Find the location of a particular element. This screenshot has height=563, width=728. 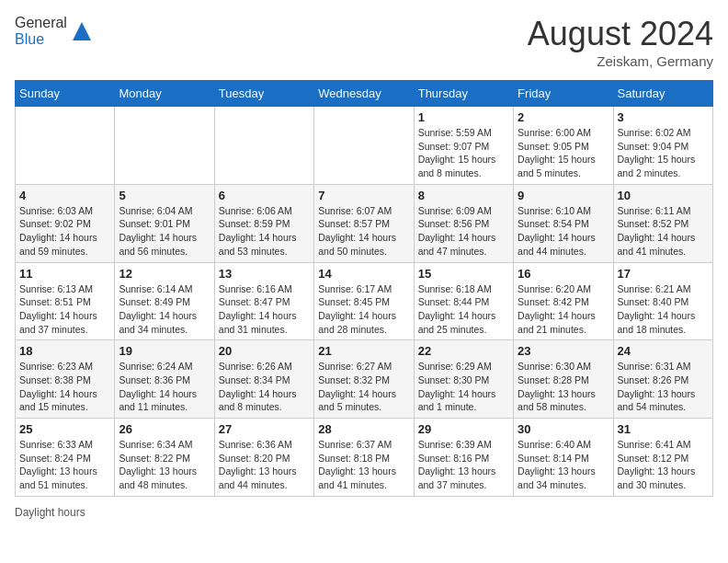

day-info: Sunrise: 6:10 AMSunset: 8:54 PMDaylight:… is located at coordinates (563, 232).